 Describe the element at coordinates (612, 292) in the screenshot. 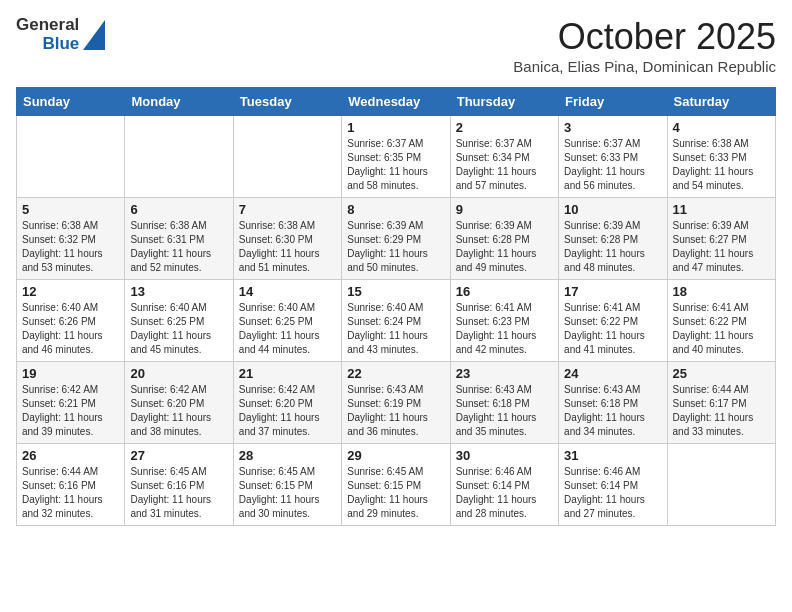

I see `day-number: 17` at that location.